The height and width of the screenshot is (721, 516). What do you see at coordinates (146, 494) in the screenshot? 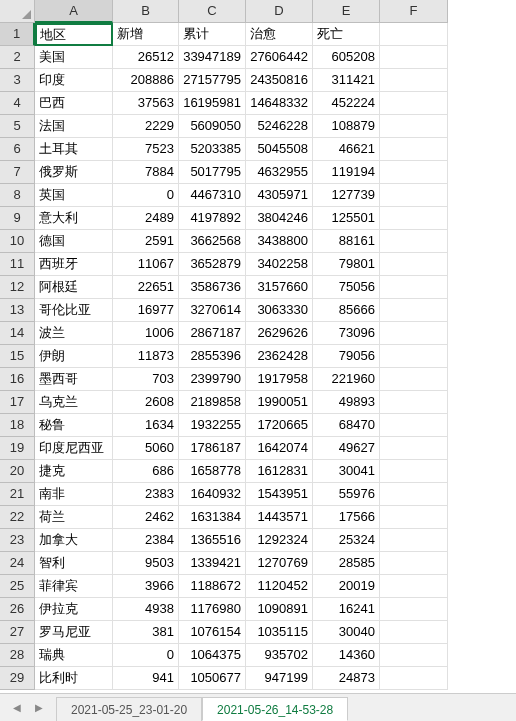
I see `cell-B21: 2383` at bounding box center [146, 494].